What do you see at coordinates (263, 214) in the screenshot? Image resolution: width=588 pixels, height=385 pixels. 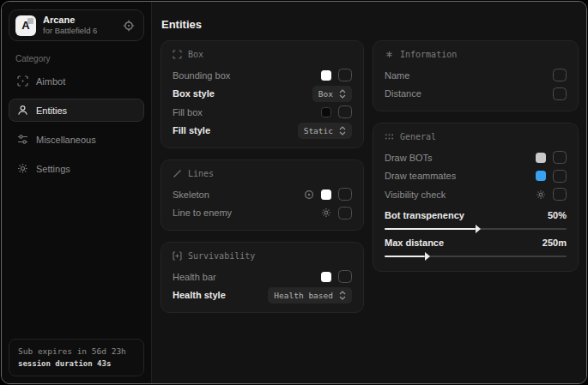 I see `setting-row: Line to enemy` at bounding box center [263, 214].